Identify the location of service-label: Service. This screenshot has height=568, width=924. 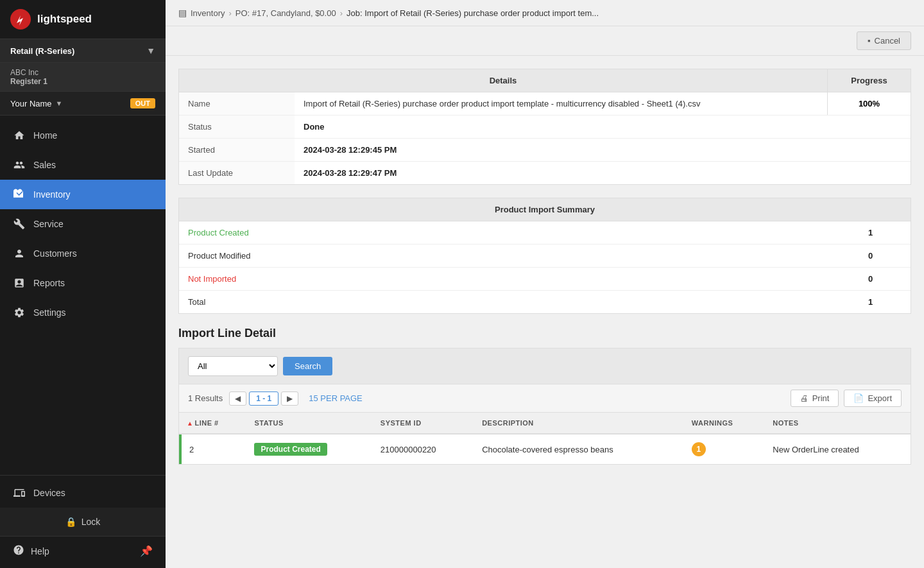
(49, 224).